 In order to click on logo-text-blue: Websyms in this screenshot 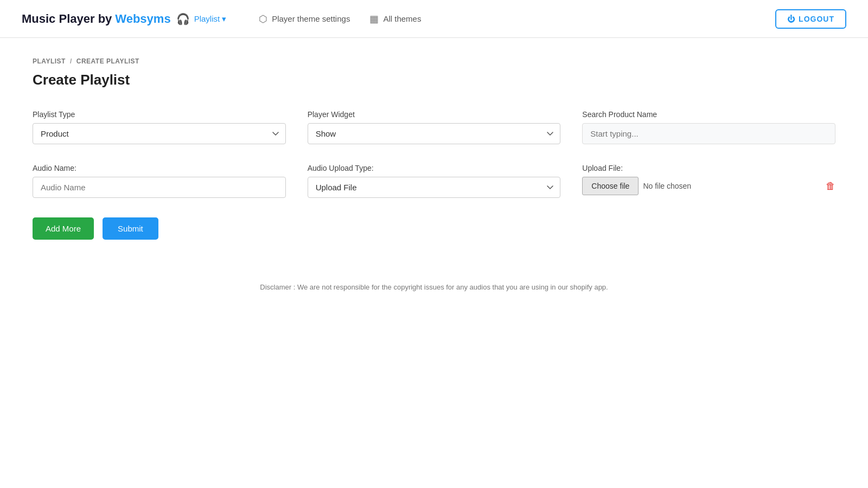, I will do `click(143, 19)`.